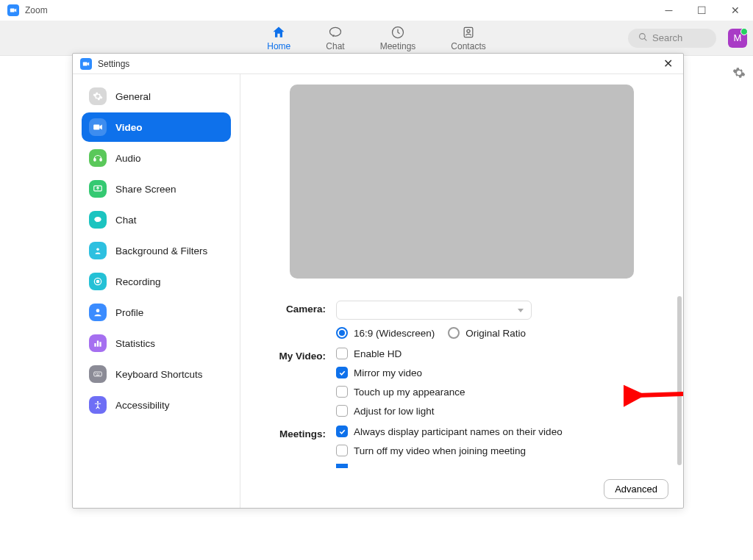  I want to click on display-names-checkbox: Always display participant names on thei…, so click(502, 431).